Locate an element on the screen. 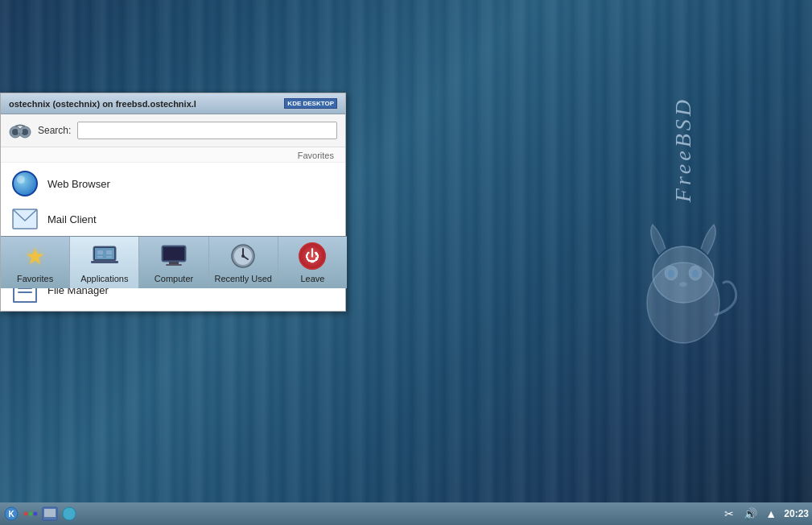  taskbar-app2 is located at coordinates (69, 514).